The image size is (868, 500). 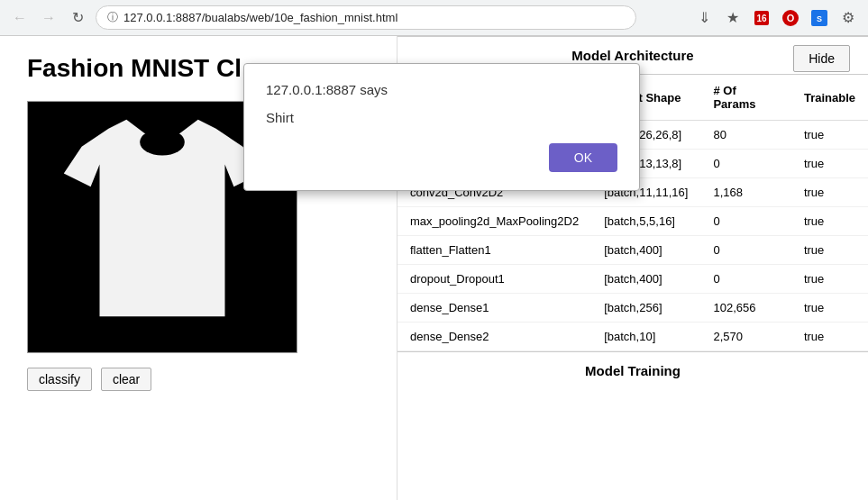 I want to click on download-icon: ⇓, so click(x=704, y=18).